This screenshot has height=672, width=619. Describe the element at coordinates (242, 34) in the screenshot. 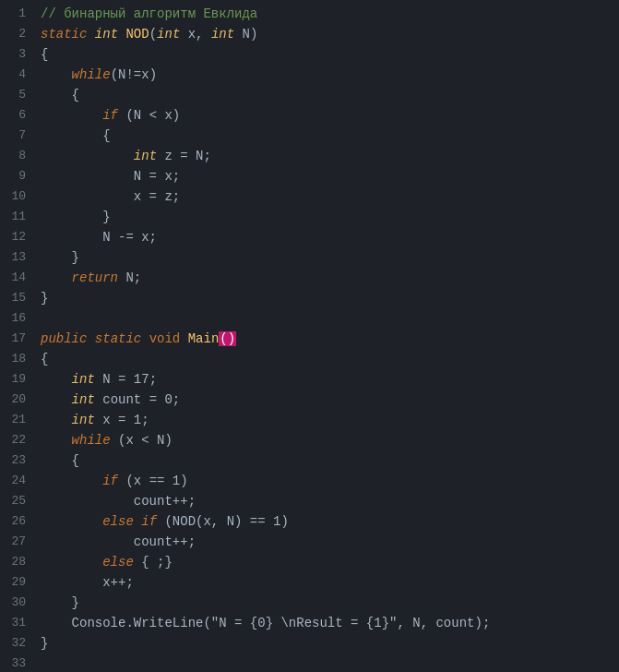

I see `param-n: N` at that location.